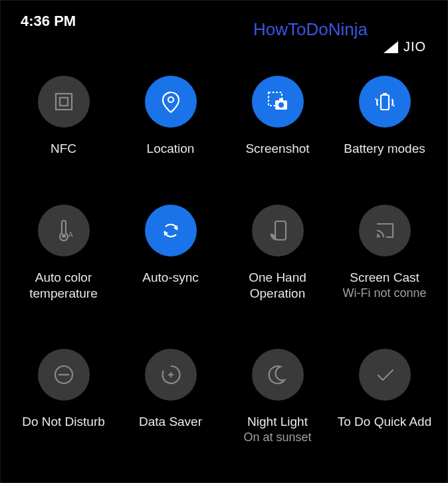 The width and height of the screenshot is (448, 483). Describe the element at coordinates (171, 375) in the screenshot. I see `tile-datasaver-circle` at that location.